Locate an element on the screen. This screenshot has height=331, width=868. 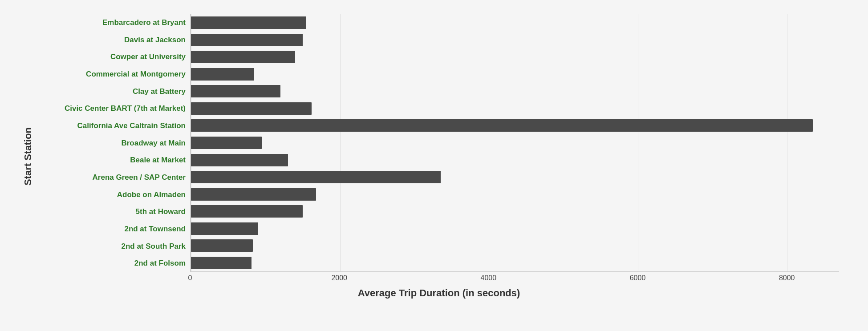
station-label: Embarcadero at Bryant is located at coordinates (112, 23).